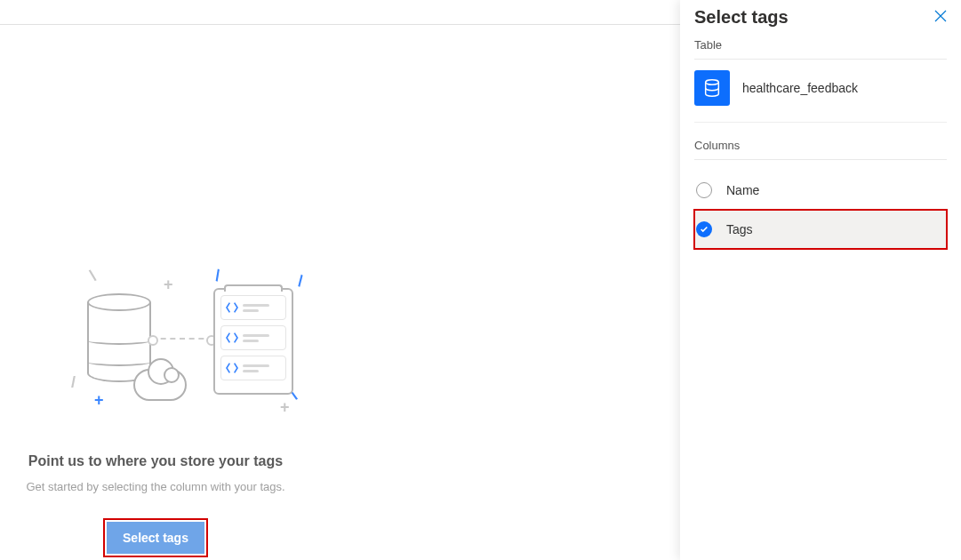 The height and width of the screenshot is (560, 961). Describe the element at coordinates (743, 190) in the screenshot. I see `column-label: Name` at that location.